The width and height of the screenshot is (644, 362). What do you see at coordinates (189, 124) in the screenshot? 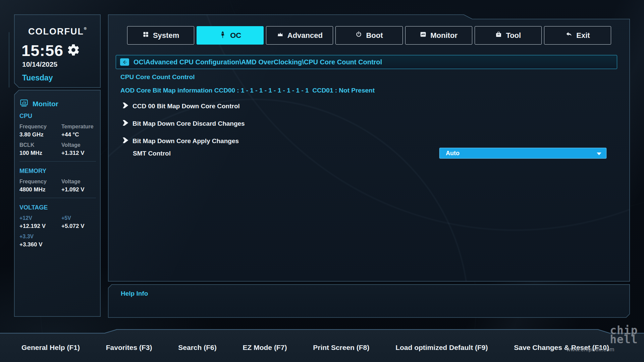
I see `menu-item-label: Bit Map Down Core Discard Changes` at bounding box center [189, 124].